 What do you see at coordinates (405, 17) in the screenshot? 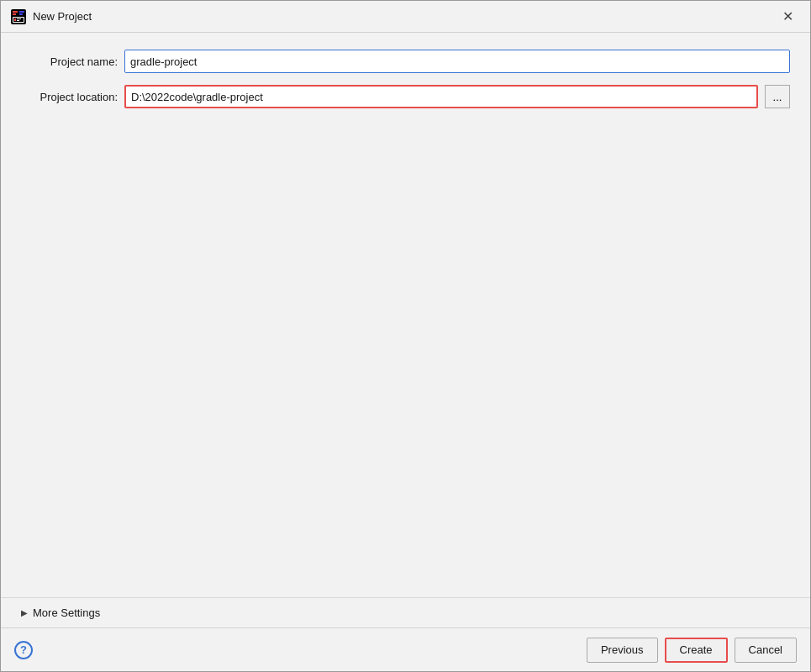
I see `title-bar: New Project ✕` at bounding box center [405, 17].